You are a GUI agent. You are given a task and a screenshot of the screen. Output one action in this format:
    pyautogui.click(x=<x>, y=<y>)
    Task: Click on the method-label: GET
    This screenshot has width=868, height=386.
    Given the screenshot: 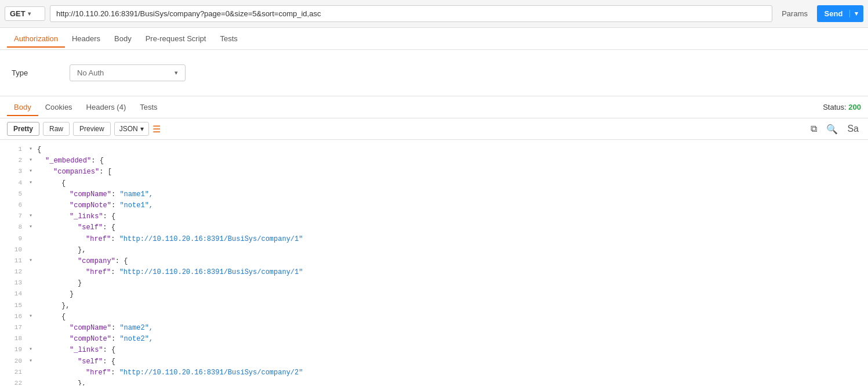 What is the action you would take?
    pyautogui.click(x=17, y=14)
    